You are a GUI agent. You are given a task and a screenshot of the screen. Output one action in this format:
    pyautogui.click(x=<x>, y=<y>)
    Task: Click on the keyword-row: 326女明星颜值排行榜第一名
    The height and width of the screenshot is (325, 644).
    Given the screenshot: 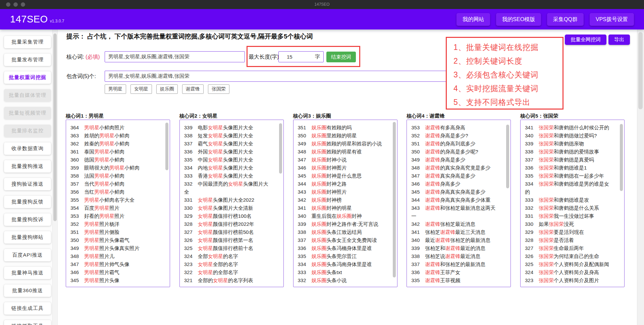 What is the action you would take?
    pyautogui.click(x=228, y=240)
    